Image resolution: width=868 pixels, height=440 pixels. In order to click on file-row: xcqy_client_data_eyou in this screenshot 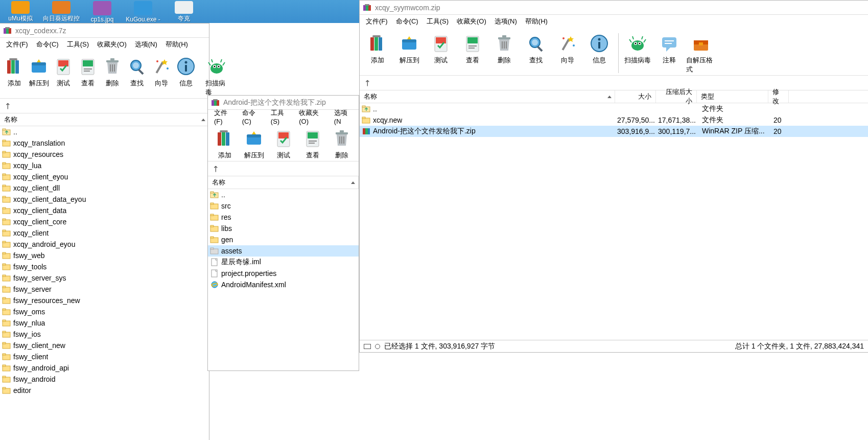, I will do `click(104, 199)`.